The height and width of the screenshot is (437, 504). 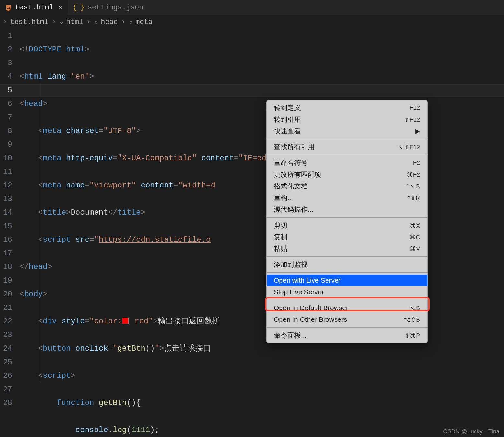 What do you see at coordinates (347, 209) in the screenshot?
I see `menu-item-source-action: 源代码操作...` at bounding box center [347, 209].